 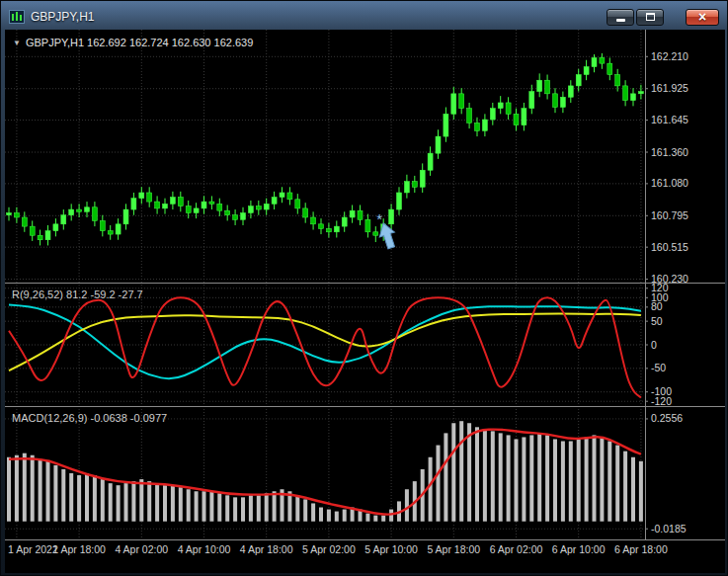 What do you see at coordinates (141, 549) in the screenshot?
I see `time-axis-label: 4 Apr 02:00` at bounding box center [141, 549].